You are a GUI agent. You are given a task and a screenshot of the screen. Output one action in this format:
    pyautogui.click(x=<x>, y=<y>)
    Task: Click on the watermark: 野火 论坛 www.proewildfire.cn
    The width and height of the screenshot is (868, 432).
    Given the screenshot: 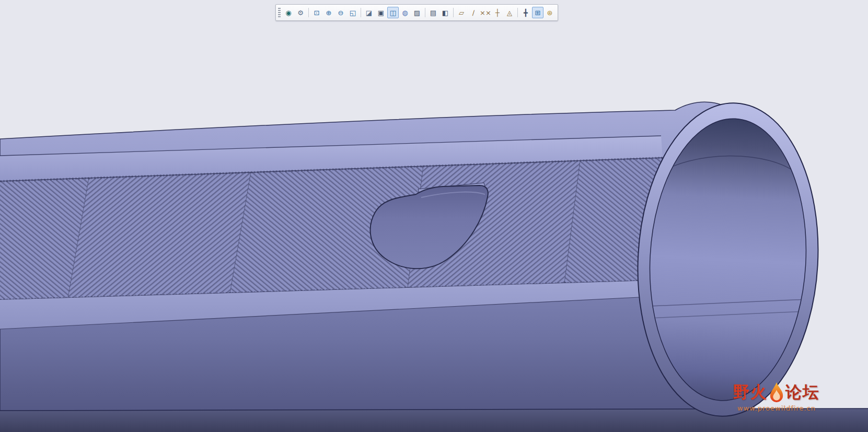 What is the action you would take?
    pyautogui.click(x=777, y=397)
    